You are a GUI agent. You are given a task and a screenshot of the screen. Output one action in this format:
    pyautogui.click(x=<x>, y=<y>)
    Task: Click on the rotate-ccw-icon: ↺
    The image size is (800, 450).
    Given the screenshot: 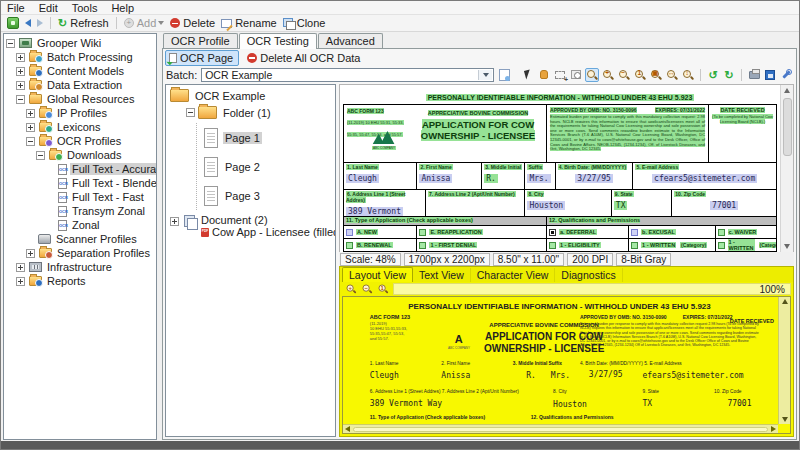 What is the action you would take?
    pyautogui.click(x=713, y=75)
    